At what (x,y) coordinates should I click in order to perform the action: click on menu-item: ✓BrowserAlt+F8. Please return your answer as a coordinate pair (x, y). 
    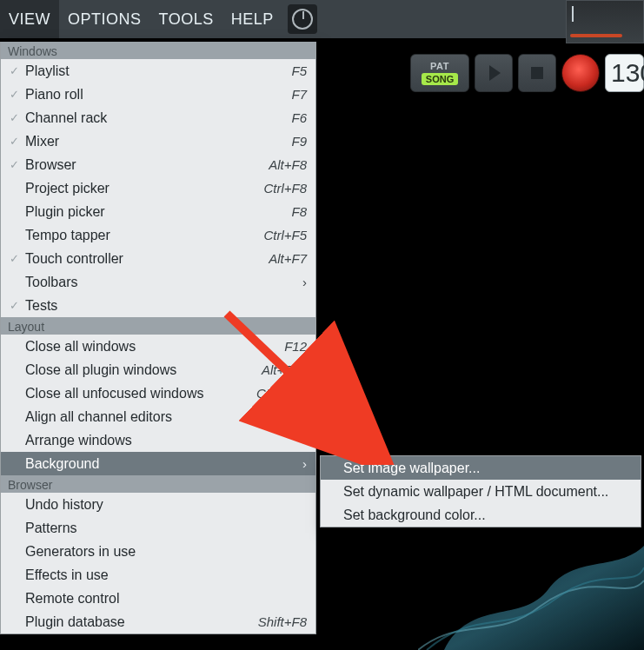
    Looking at the image, I should click on (158, 165).